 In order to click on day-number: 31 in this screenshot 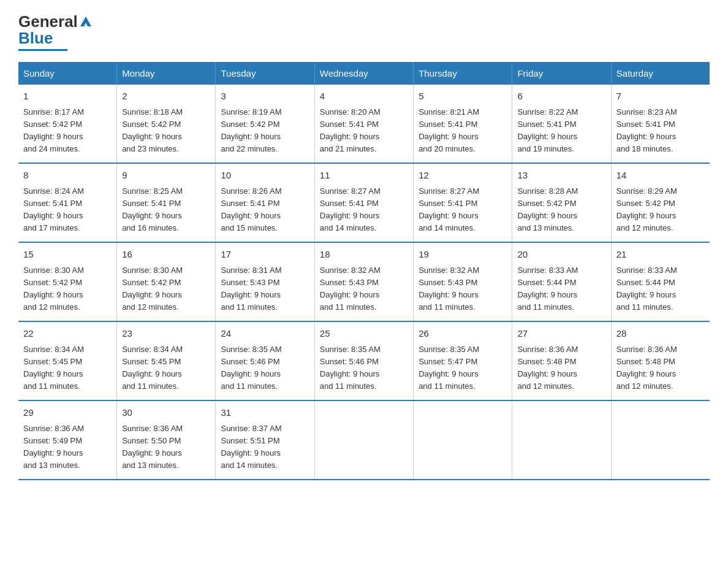, I will do `click(265, 413)`.